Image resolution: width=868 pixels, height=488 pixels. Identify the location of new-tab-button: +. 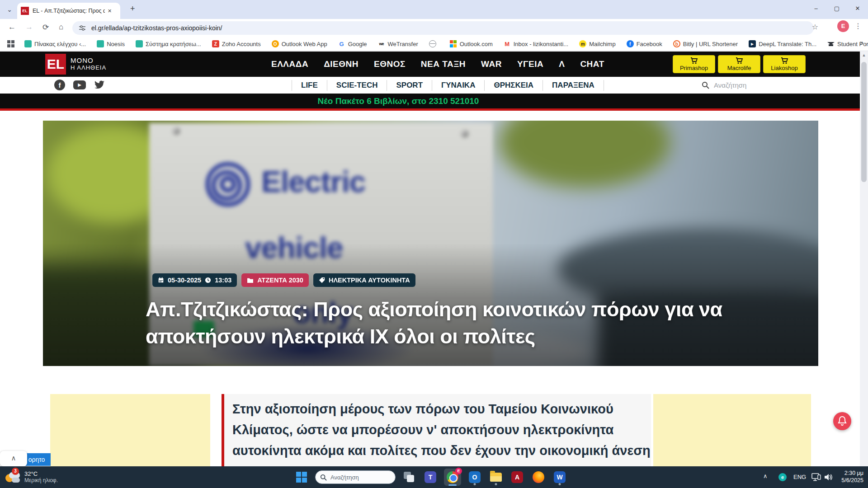
(133, 9).